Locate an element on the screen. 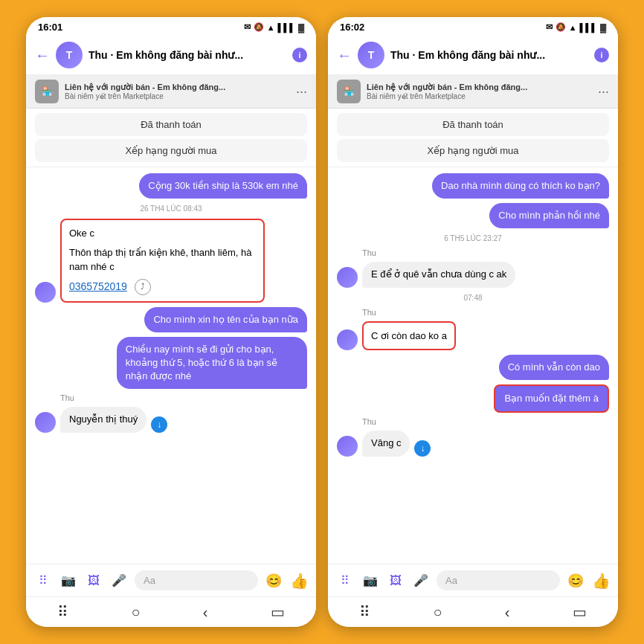 Image resolution: width=644 pixels, height=644 pixels. nav-bar-right: ⠿ ○ ‹ ▭ is located at coordinates (473, 611).